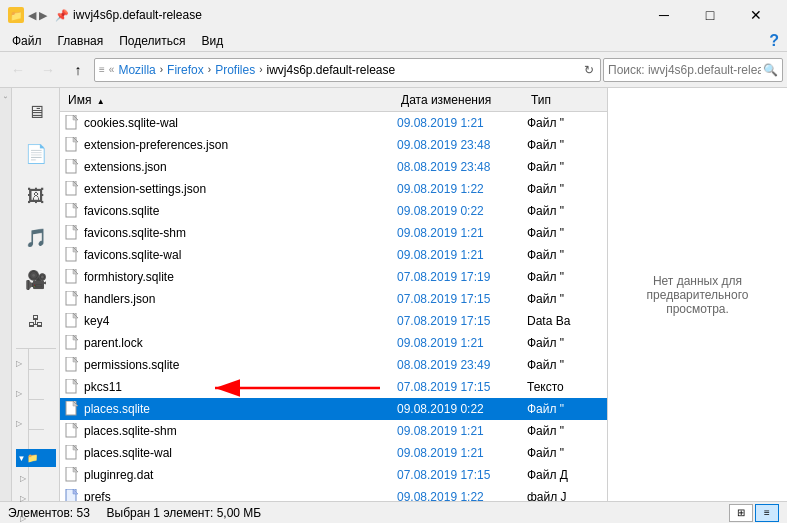 The width and height of the screenshot is (787, 523). I want to click on table-row: places.sqlite09.08.2019 0:22Файл ", so click(334, 409).